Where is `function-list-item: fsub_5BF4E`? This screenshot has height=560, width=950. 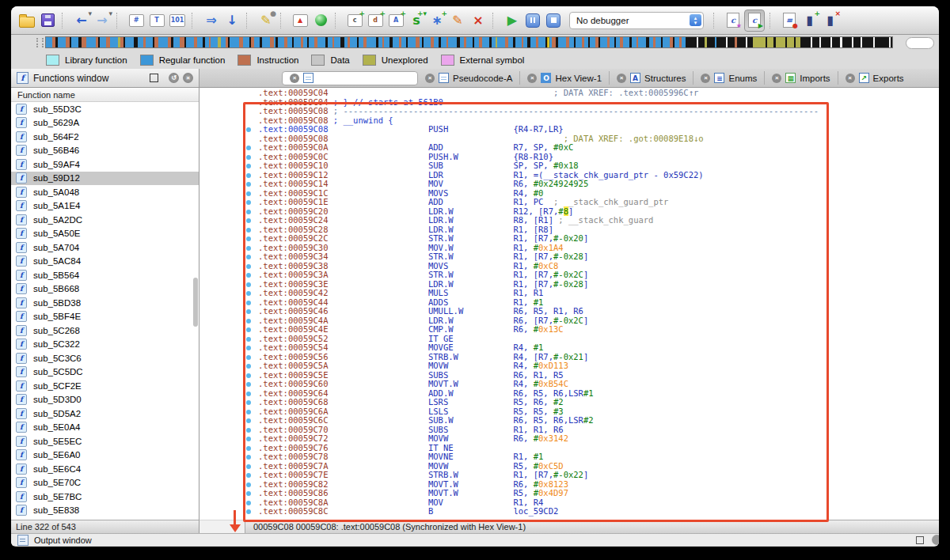
function-list-item: fsub_5BF4E is located at coordinates (104, 317).